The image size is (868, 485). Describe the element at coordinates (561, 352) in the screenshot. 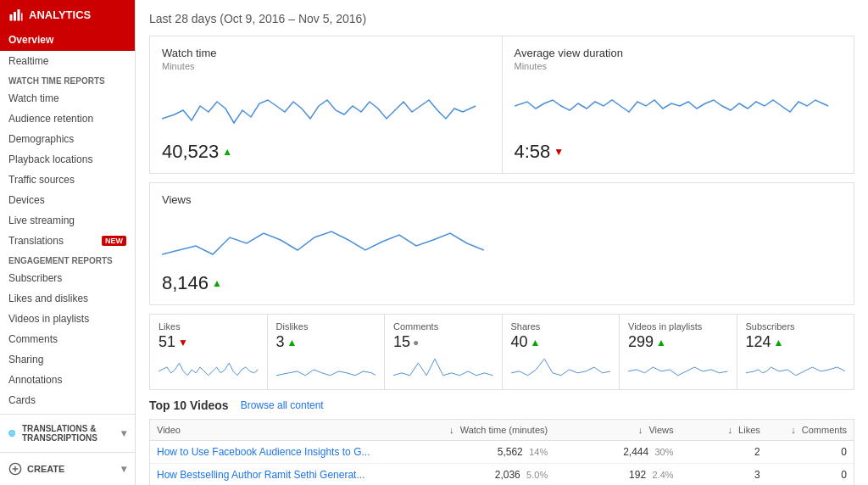

I see `stat-shares: Shares 40 ▲` at that location.